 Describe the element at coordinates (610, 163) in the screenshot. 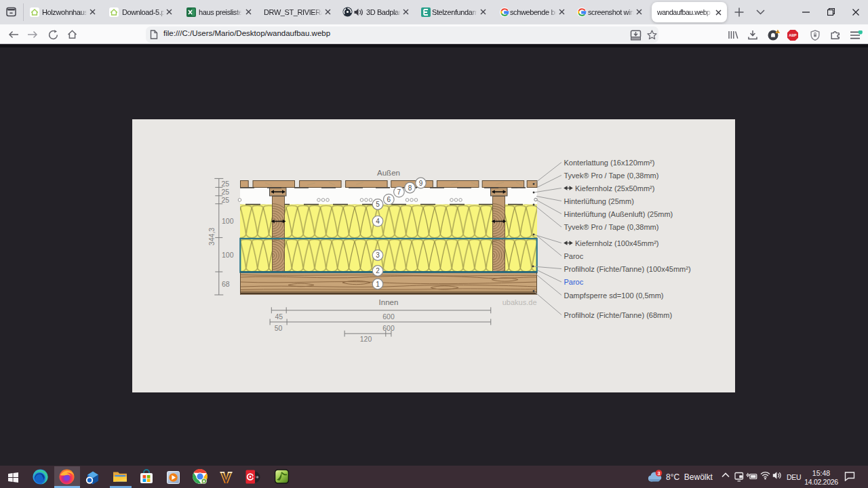

I see `svg-text: Konterlattung (16x120mm²)` at that location.